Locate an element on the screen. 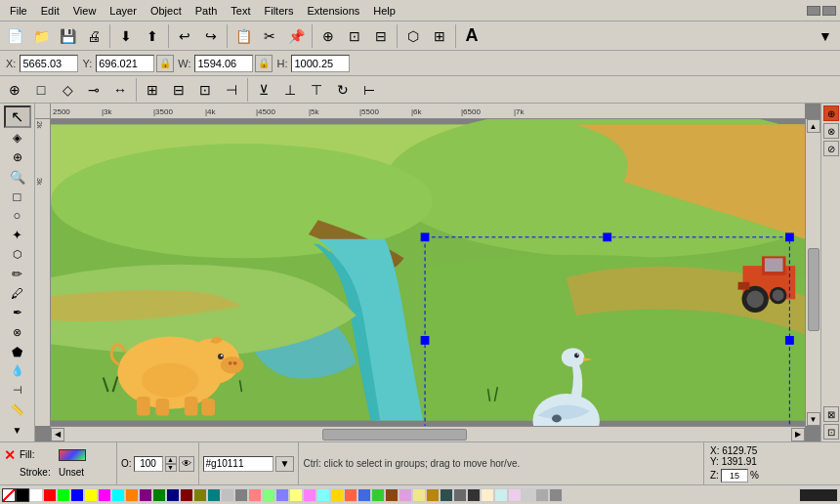 The width and height of the screenshot is (840, 504). maximize-btn is located at coordinates (829, 11).